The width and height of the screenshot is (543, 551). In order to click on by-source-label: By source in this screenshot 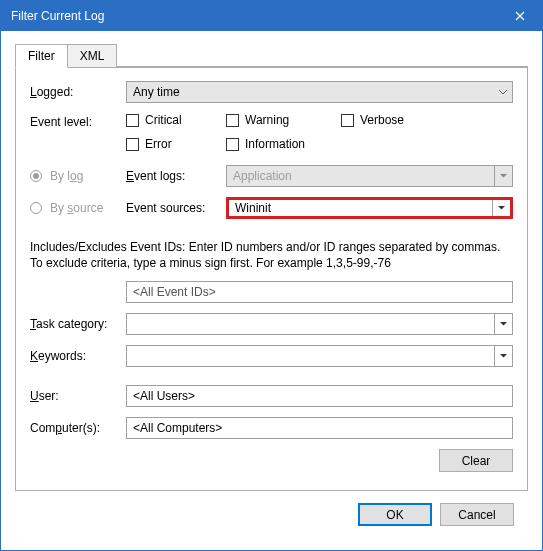, I will do `click(76, 208)`.